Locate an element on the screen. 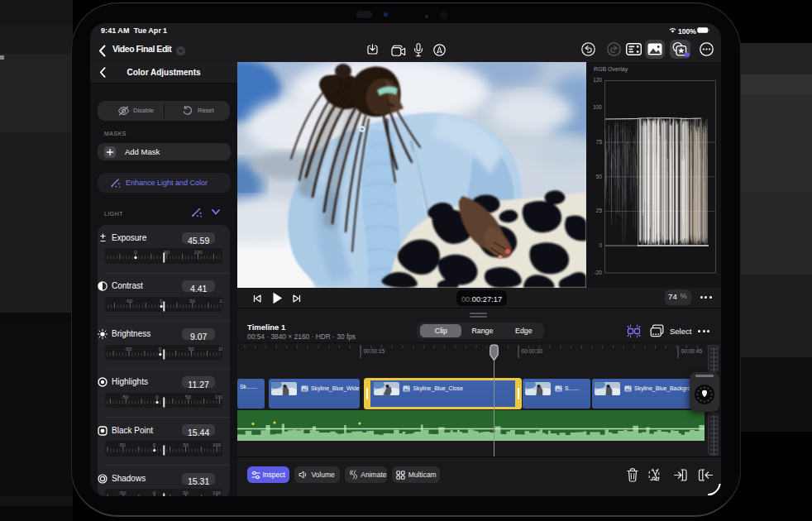 Image resolution: width=812 pixels, height=521 pixels. svg-text: 00:00:15 is located at coordinates (375, 351).